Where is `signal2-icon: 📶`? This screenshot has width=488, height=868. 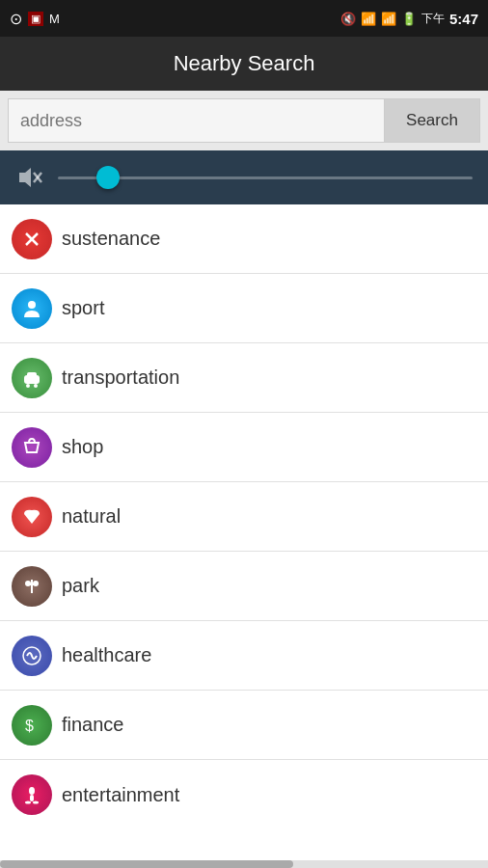 signal2-icon: 📶 is located at coordinates (389, 19).